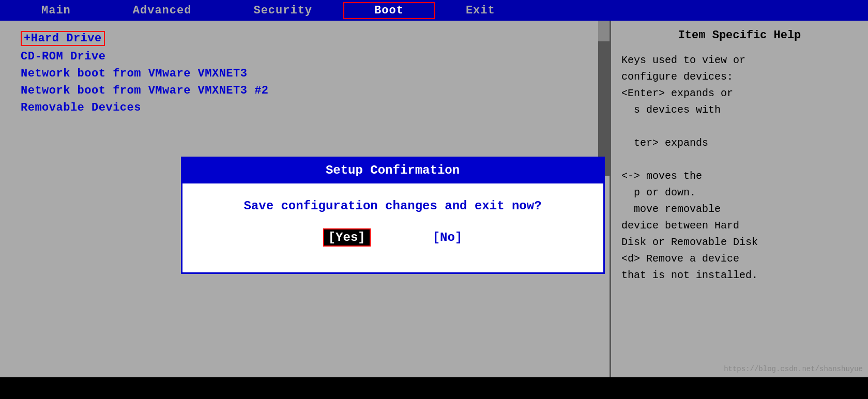 The width and height of the screenshot is (868, 399). Describe the element at coordinates (481, 10) in the screenshot. I see `menu-exit: Exit` at that location.